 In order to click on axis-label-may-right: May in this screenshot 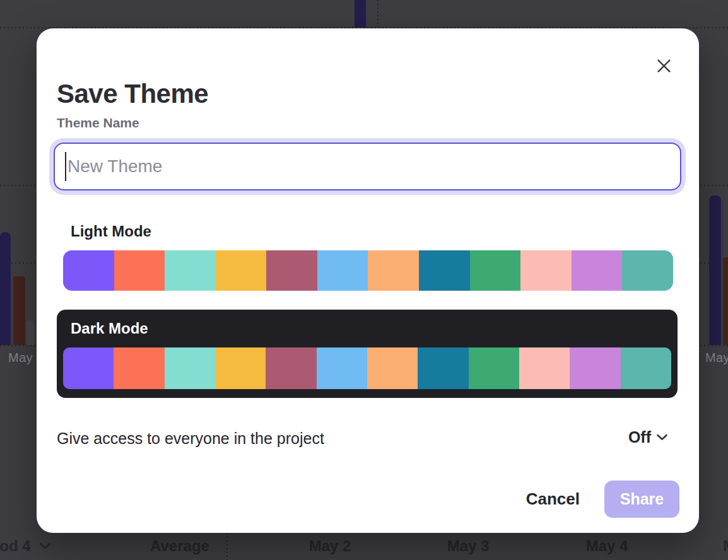, I will do `click(717, 358)`.